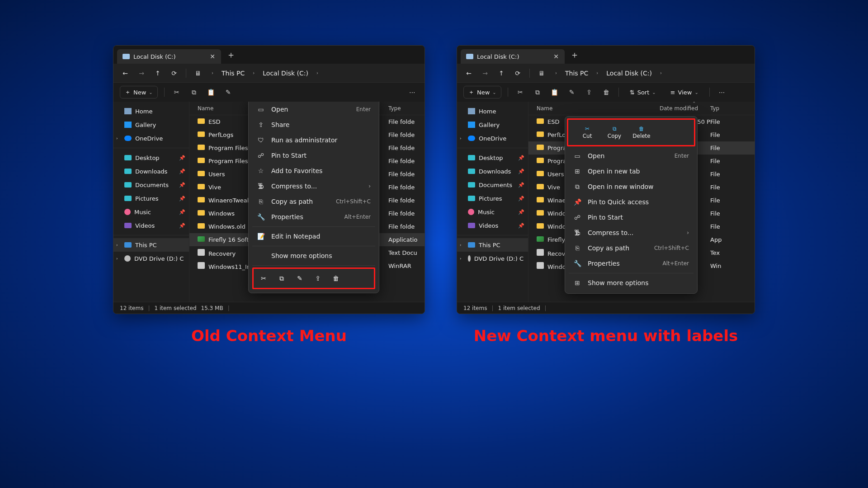  I want to click on mi-newtab: ⊞Open in new tab, so click(631, 171).